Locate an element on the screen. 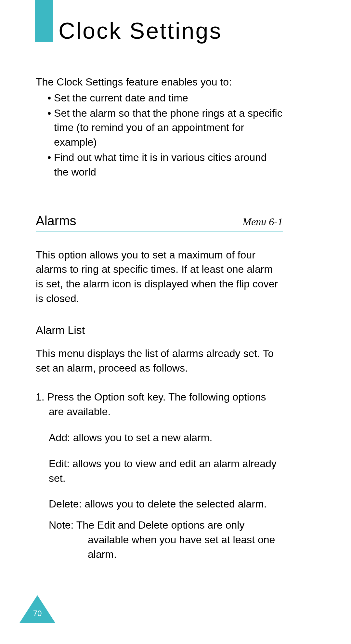 The width and height of the screenshot is (351, 644). bullet-item: Set the current date and time is located at coordinates (165, 98).